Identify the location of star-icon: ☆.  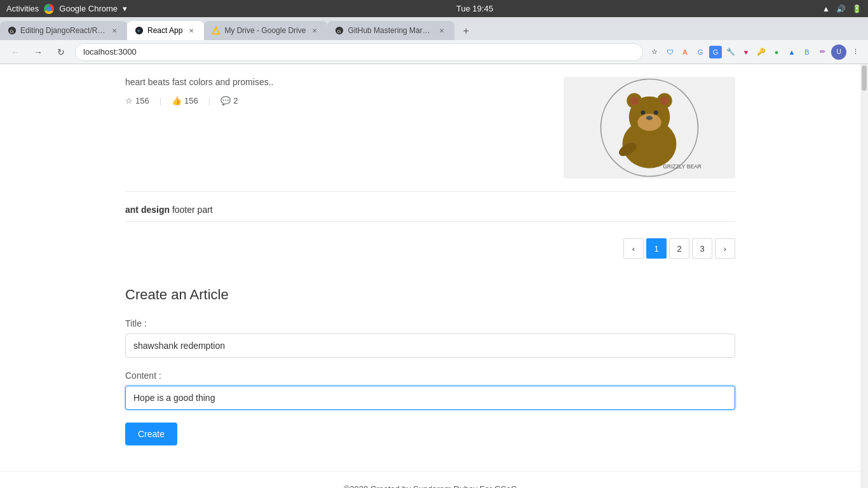
(129, 100).